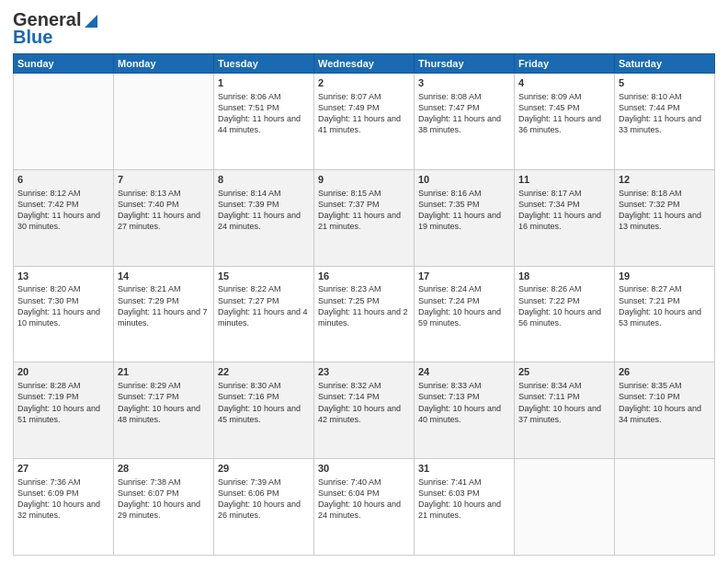  Describe the element at coordinates (164, 315) in the screenshot. I see `calendar-cell: 14Sunrise: 8:21 AM Sunset: 7:29 PM Dayli…` at that location.